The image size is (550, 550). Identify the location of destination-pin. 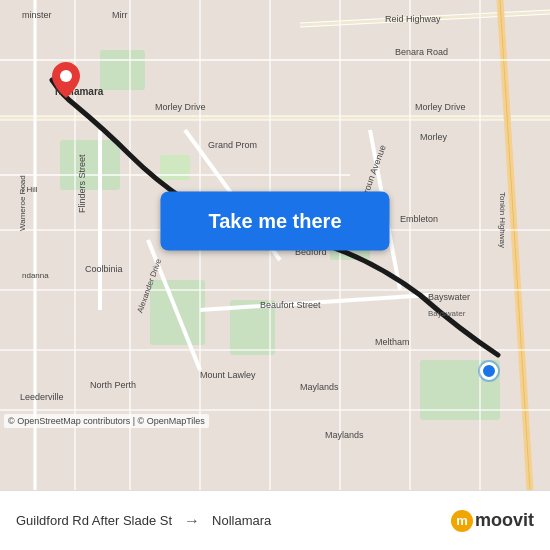
(66, 80).